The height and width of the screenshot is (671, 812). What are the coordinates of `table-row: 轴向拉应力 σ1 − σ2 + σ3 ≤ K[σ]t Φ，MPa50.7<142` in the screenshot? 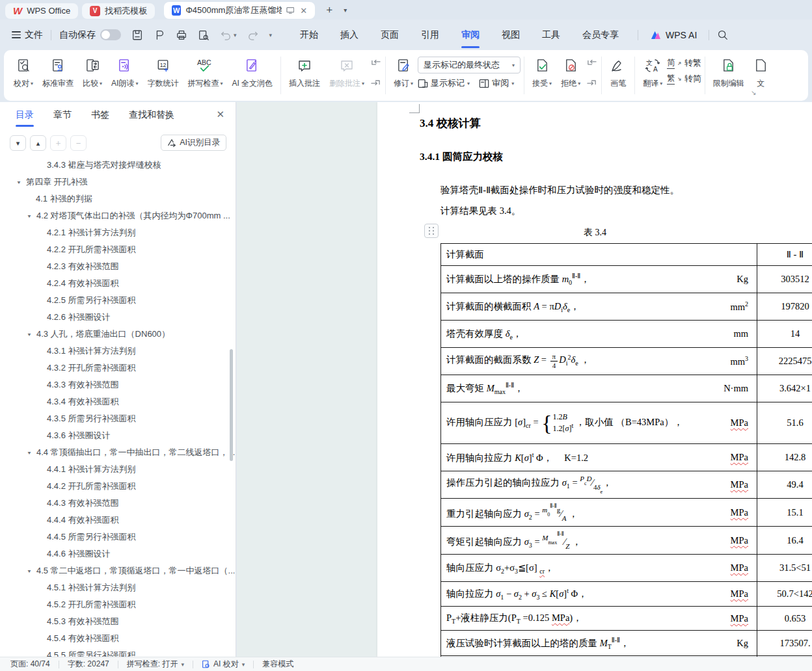 It's located at (627, 594).